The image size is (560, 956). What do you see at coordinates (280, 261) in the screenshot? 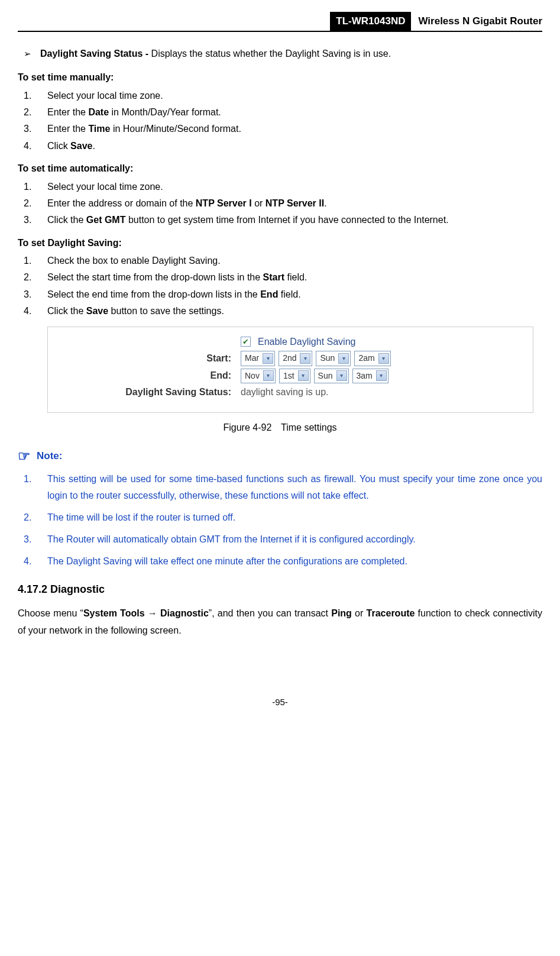
I see `ds-step-1: Check the box to enable Daylight Saving.` at bounding box center [280, 261].